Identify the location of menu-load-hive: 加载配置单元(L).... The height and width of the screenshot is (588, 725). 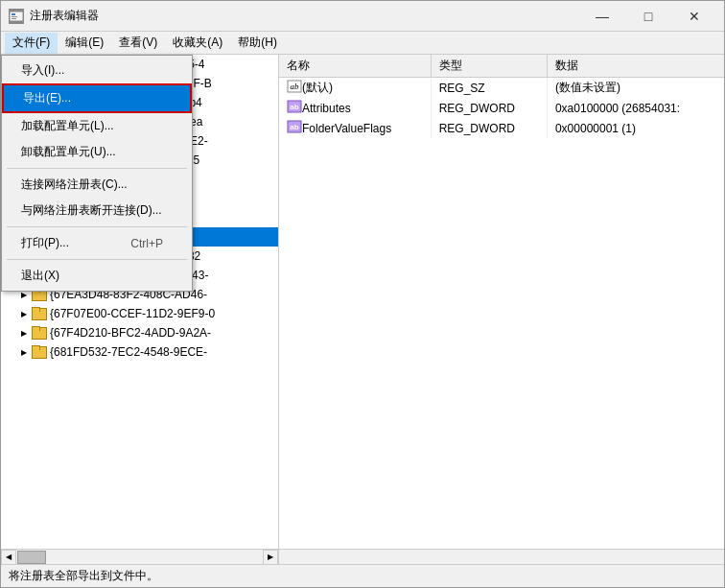
(97, 127).